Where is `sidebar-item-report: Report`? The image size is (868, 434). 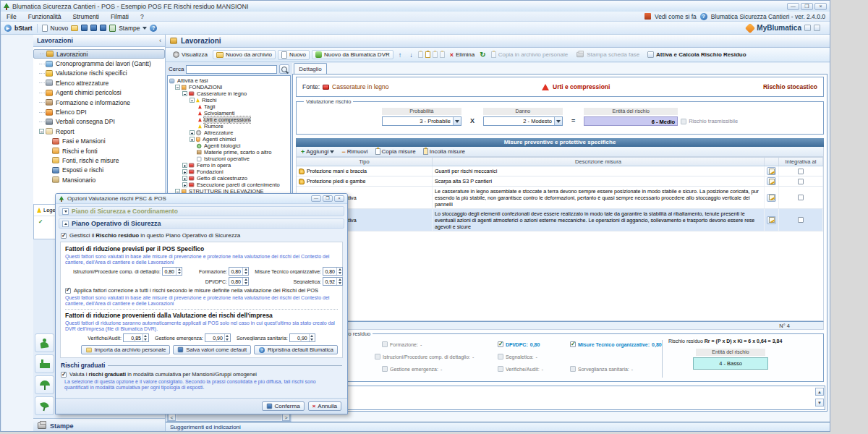 sidebar-item-report: Report is located at coordinates (99, 132).